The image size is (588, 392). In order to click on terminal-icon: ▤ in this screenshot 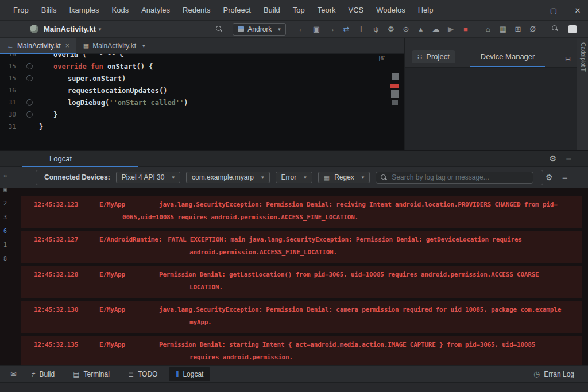, I will do `click(76, 374)`.